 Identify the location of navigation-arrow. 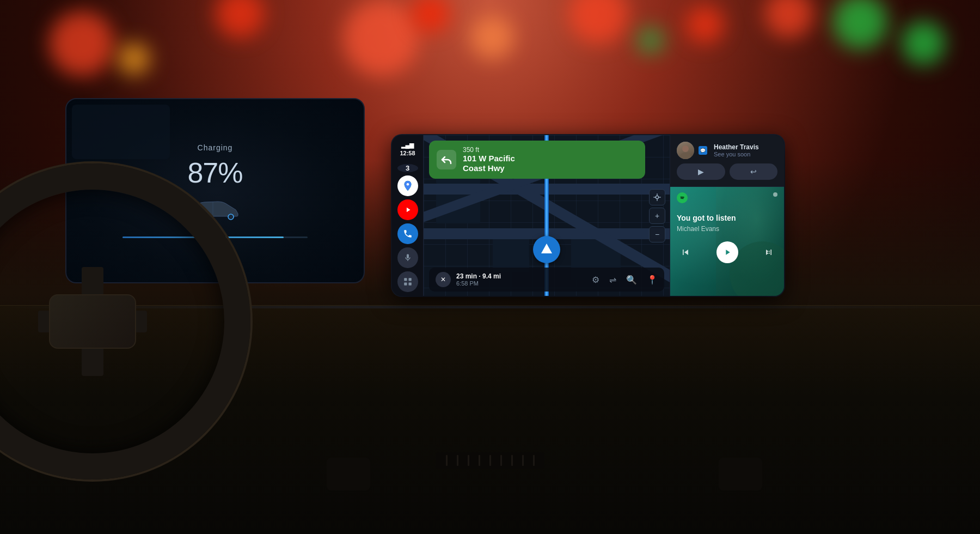
(547, 250).